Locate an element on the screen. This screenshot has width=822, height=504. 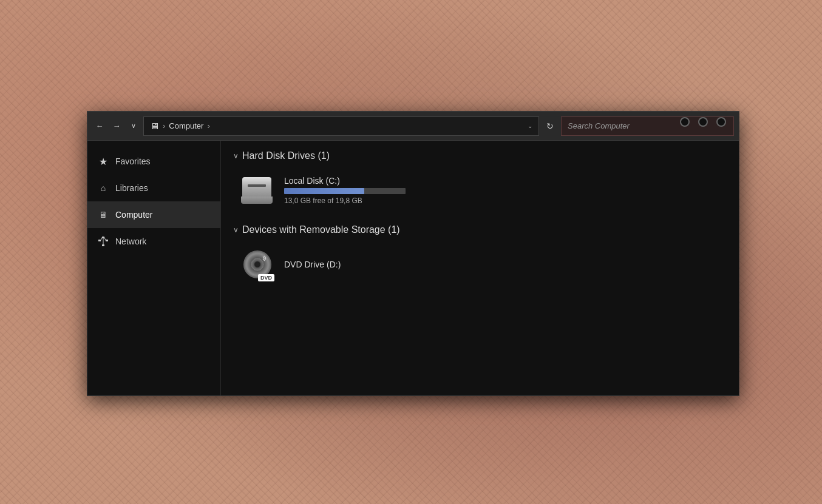
search-placeholder: Search Computer is located at coordinates (599, 126).